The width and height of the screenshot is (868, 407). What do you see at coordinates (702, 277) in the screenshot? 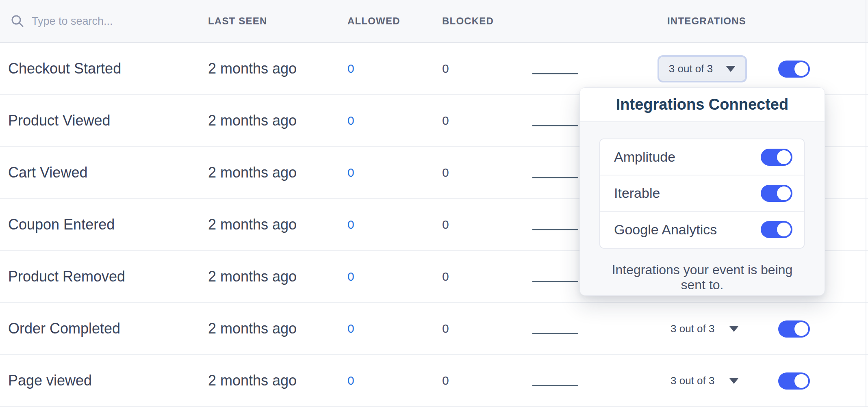
I see `popover-caption: Integrations your event is being sent to…` at bounding box center [702, 277].